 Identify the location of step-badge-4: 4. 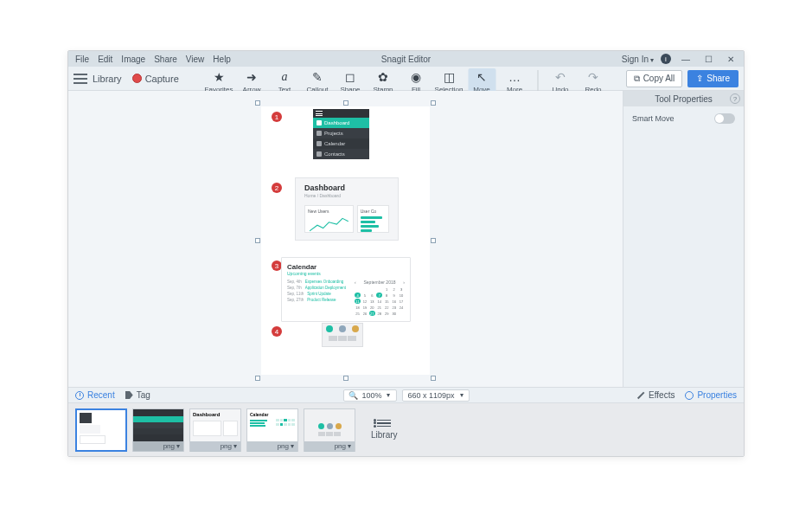
(277, 331).